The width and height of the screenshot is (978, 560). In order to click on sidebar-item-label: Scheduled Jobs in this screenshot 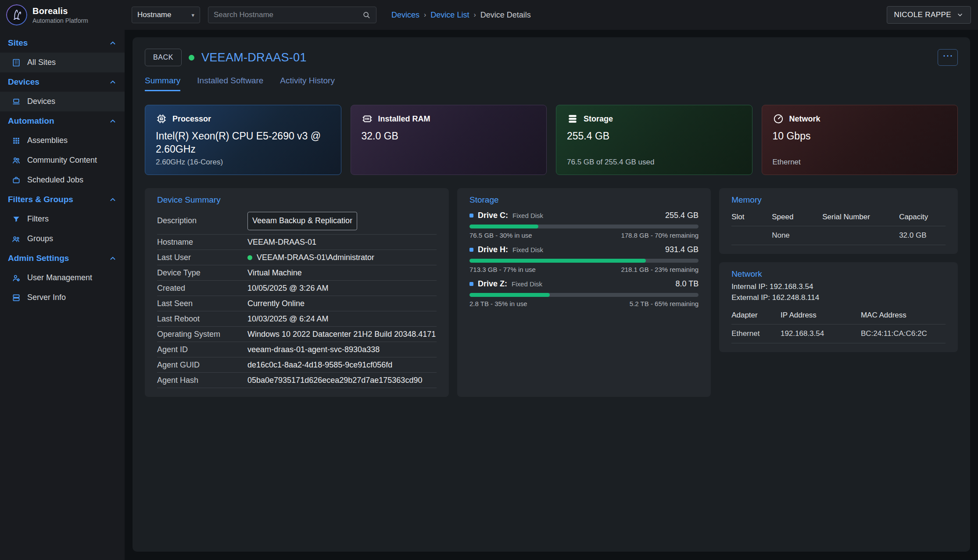, I will do `click(55, 180)`.